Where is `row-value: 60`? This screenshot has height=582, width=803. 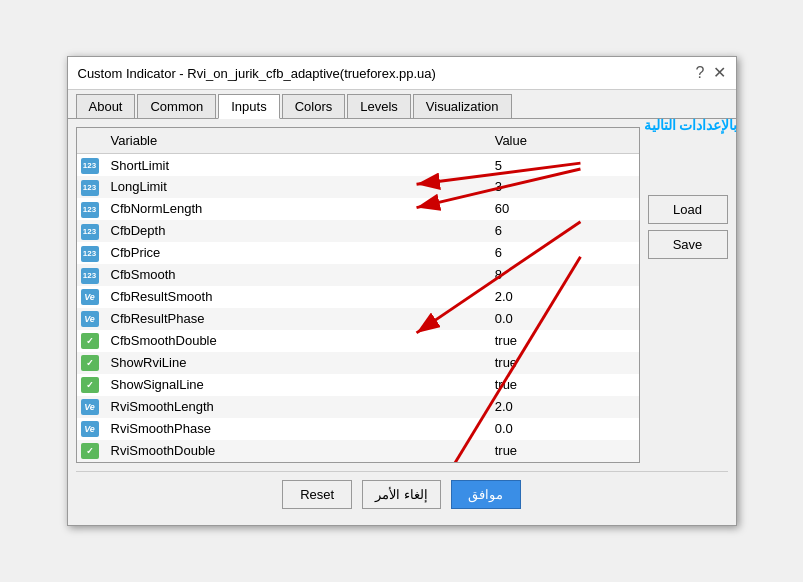
row-value: 60 is located at coordinates (563, 209).